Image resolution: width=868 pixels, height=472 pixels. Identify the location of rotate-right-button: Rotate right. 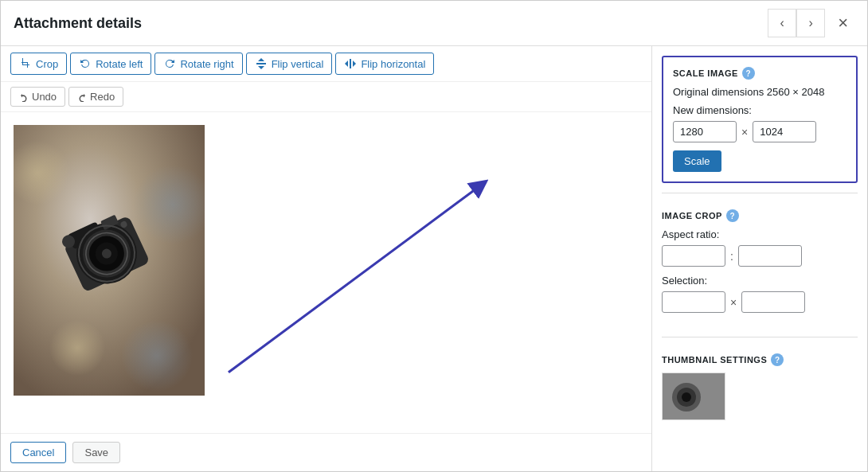
(198, 64).